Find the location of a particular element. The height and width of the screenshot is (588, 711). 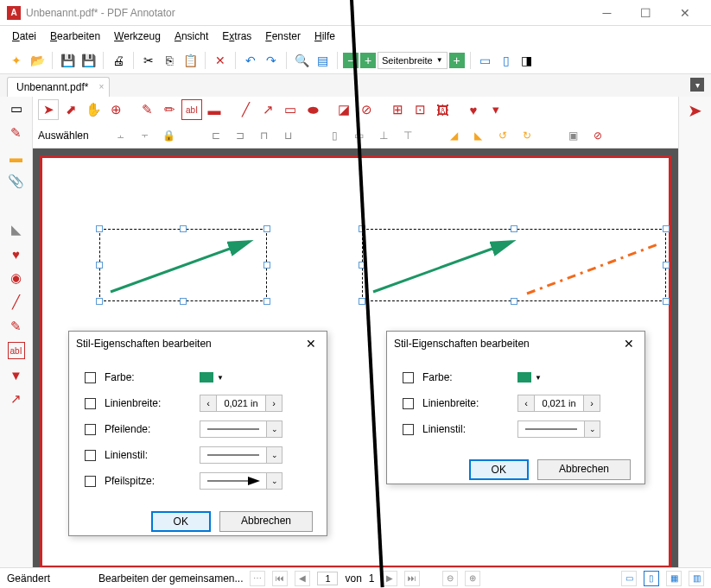

linewidth-inc: › is located at coordinates (592, 403).